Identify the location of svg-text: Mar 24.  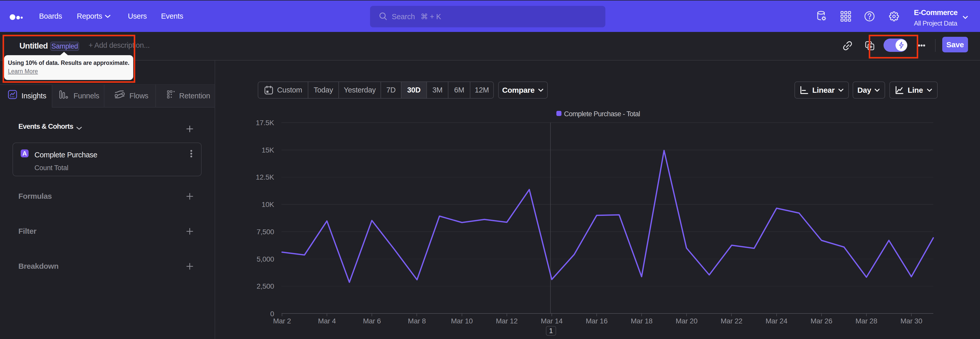
(776, 321).